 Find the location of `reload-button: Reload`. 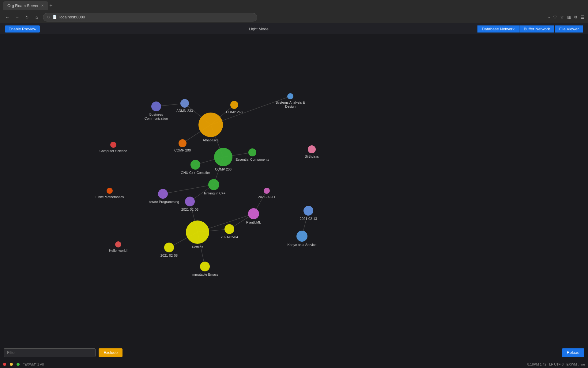

reload-button: Reload is located at coordinates (573, 353).